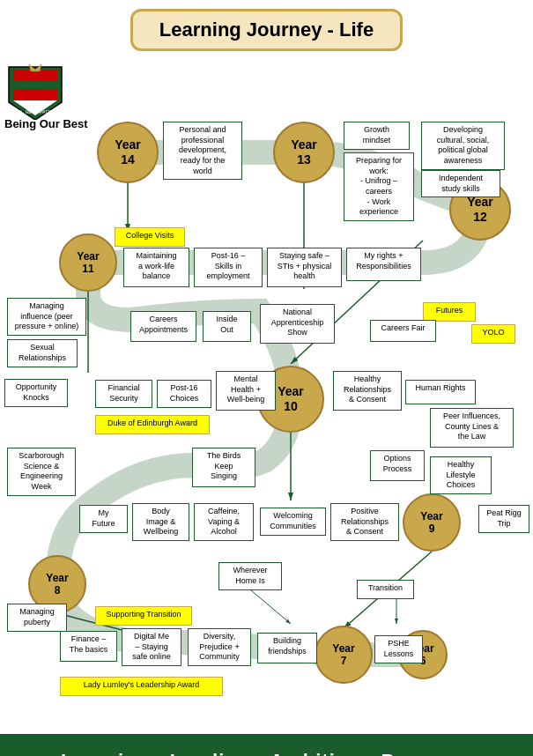 The width and height of the screenshot is (533, 756). What do you see at coordinates (365, 522) in the screenshot?
I see `topic-positive-relationships: Positive Relationships & Consent` at bounding box center [365, 522].